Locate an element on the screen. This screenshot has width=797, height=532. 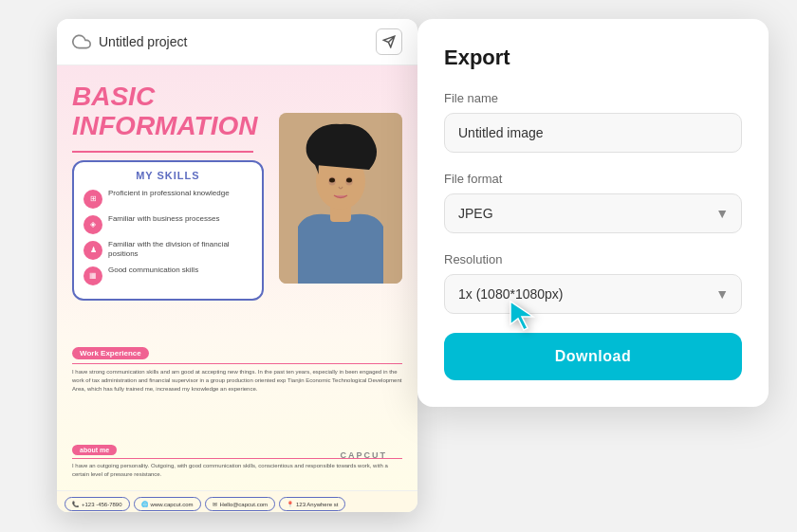
share-button is located at coordinates (389, 42).